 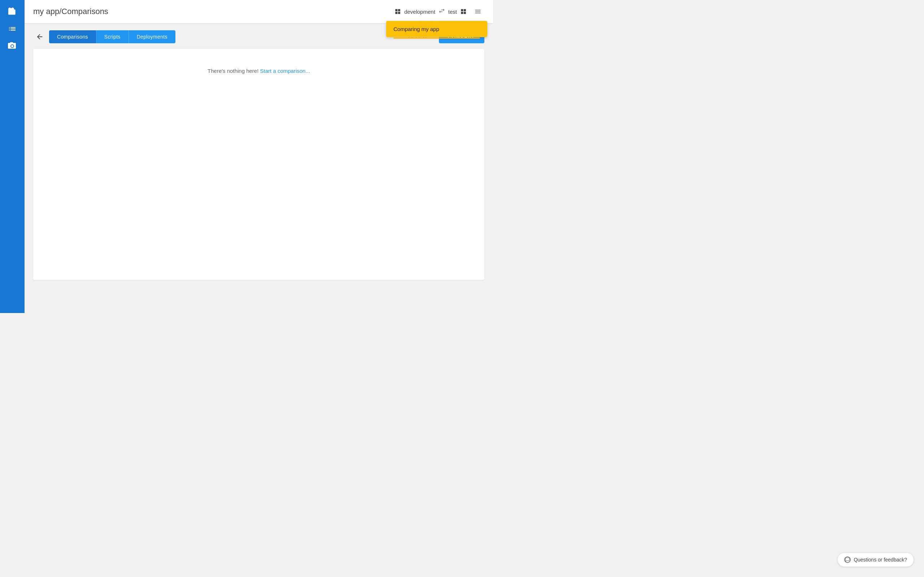 What do you see at coordinates (12, 156) in the screenshot?
I see `sidebar` at bounding box center [12, 156].